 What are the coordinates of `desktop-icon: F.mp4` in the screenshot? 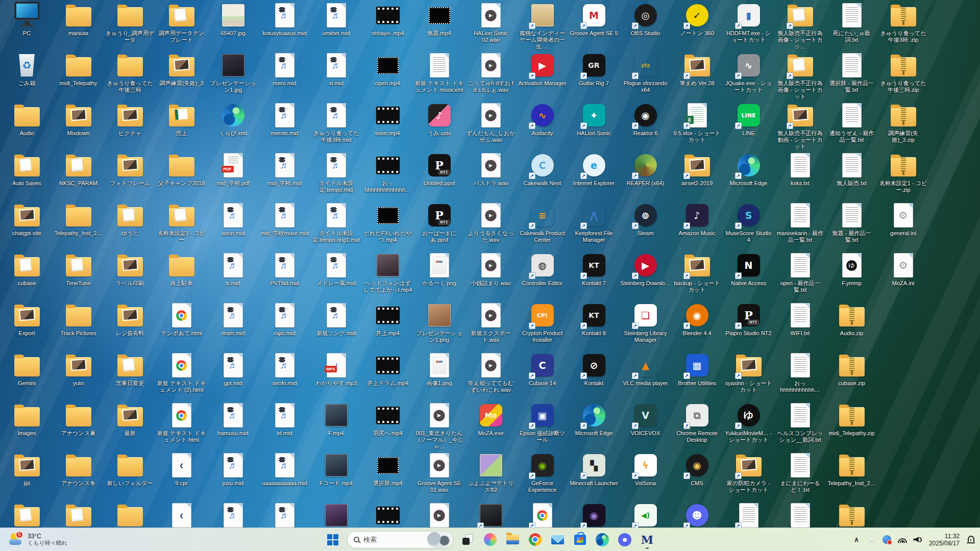 It's located at (336, 426).